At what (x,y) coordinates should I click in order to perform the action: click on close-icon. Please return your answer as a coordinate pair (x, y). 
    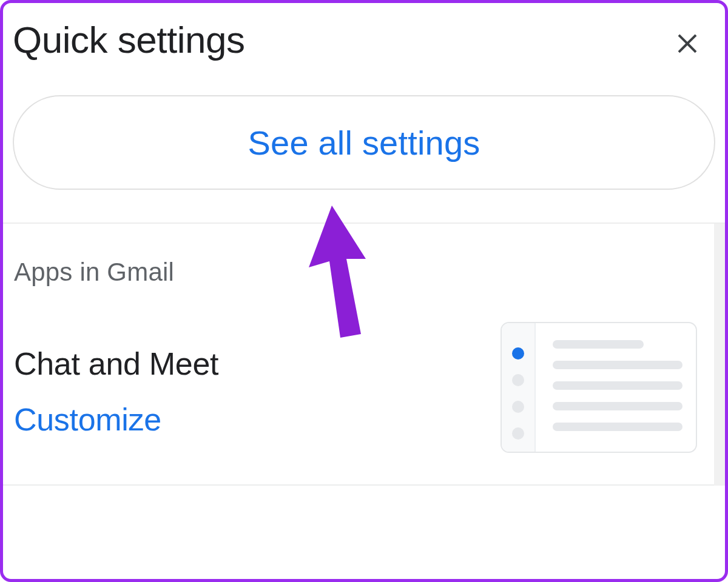
    Looking at the image, I should click on (687, 42).